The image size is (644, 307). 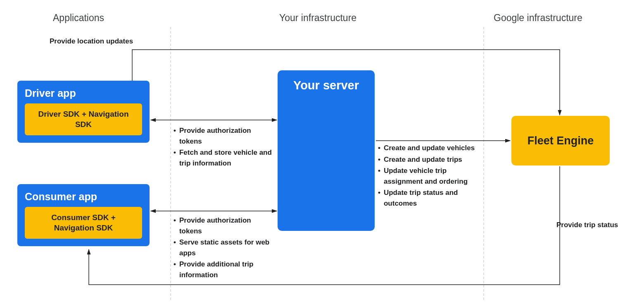 What do you see at coordinates (561, 141) in the screenshot?
I see `fleet-engine-box: Fleet Engine` at bounding box center [561, 141].